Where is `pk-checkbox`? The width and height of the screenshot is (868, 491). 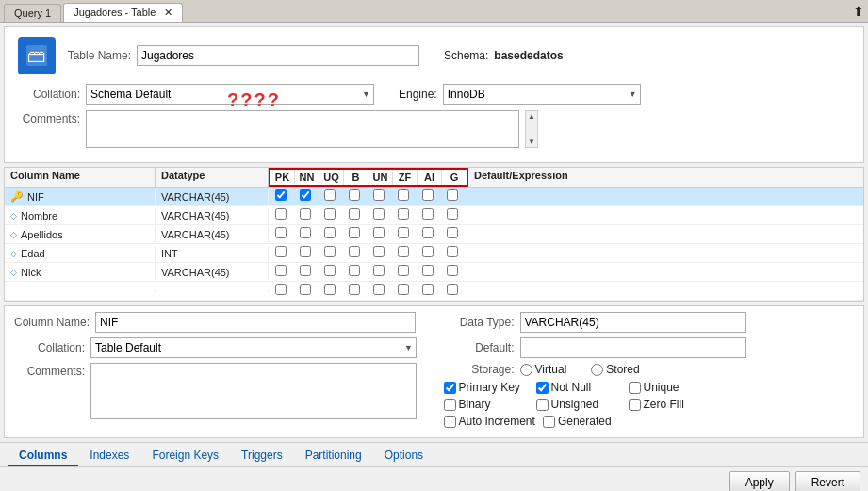 pk-checkbox is located at coordinates (450, 388).